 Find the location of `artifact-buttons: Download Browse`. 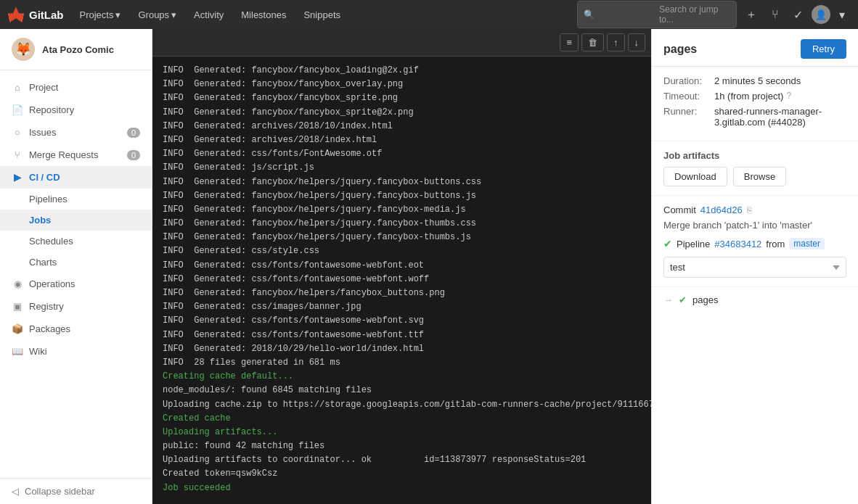

artifact-buttons: Download Browse is located at coordinates (755, 177).